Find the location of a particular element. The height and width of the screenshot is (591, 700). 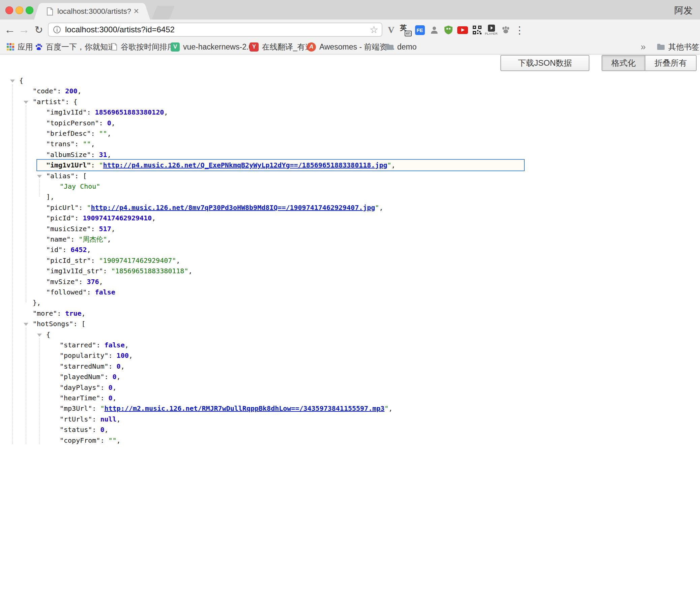

other-bookmarks-folder: 其他书签 is located at coordinates (678, 47).